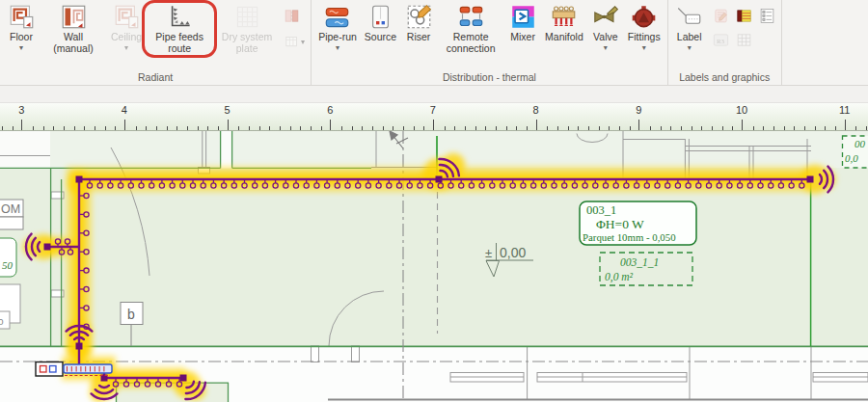 This screenshot has width=868, height=402. I want to click on edit-note-button, so click(721, 15).